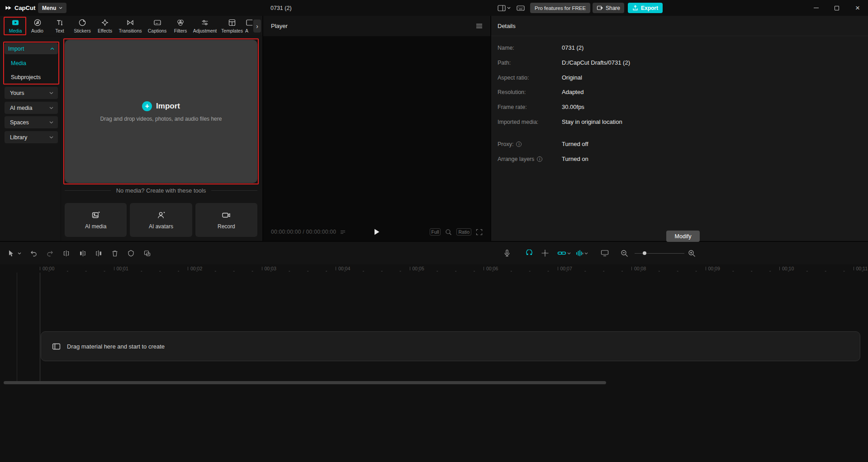 The image size is (868, 462). Describe the element at coordinates (161, 111) in the screenshot. I see `import-dropzone: Import Drag and drop videos, photos, and…` at that location.